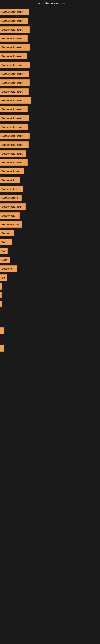 This screenshot has width=100, height=644. Describe the element at coordinates (50, 233) in the screenshot. I see `bar-row: Bottle` at that location.